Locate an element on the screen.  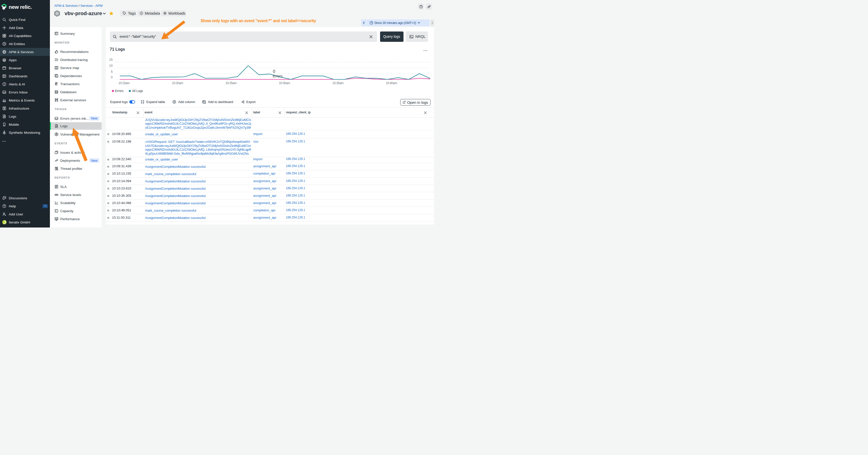
svg-text: Errors is located at coordinates (278, 76).